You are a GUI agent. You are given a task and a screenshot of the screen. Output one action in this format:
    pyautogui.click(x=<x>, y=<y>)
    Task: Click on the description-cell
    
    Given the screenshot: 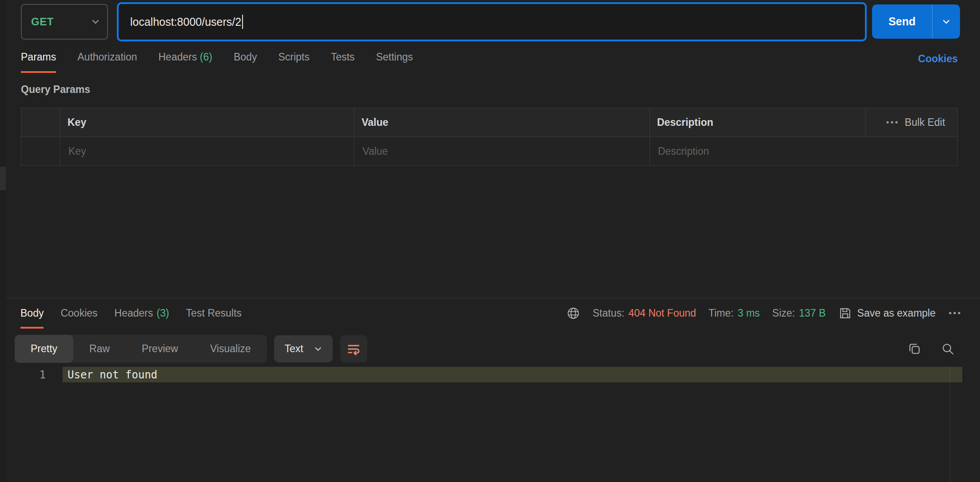 What is the action you would take?
    pyautogui.click(x=804, y=151)
    